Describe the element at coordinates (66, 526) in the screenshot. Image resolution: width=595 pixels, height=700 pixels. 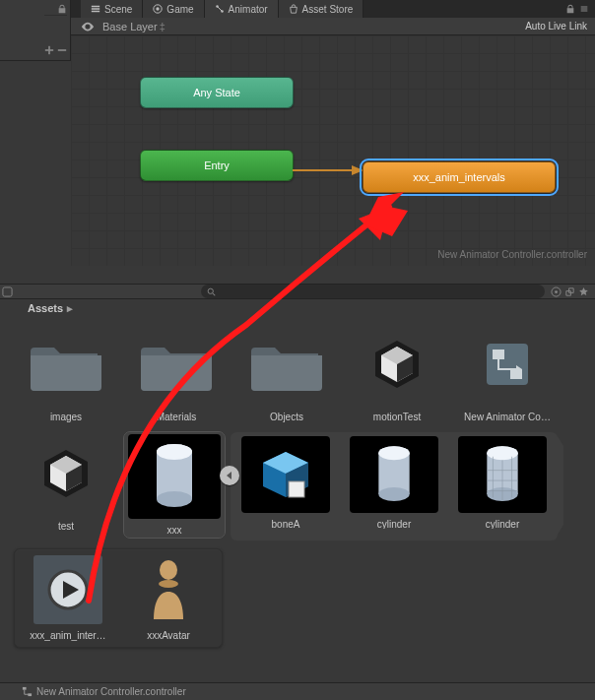
I see `asset-label: test` at that location.